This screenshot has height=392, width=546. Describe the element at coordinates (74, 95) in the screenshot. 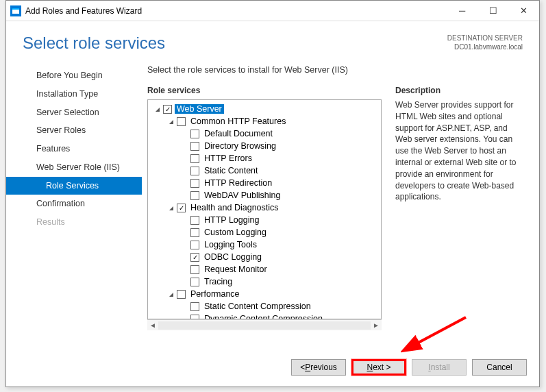

I see `nav-item-installation-type: Installation Type` at that location.